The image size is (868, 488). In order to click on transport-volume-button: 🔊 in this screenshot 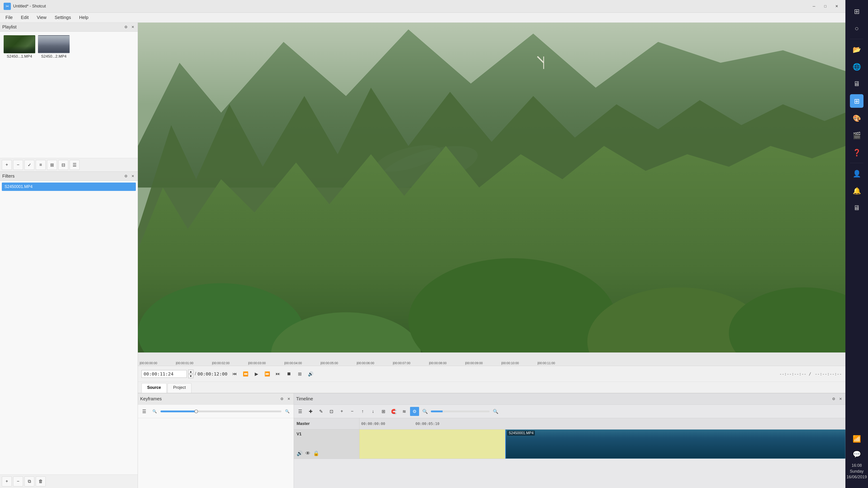, I will do `click(311, 374)`.